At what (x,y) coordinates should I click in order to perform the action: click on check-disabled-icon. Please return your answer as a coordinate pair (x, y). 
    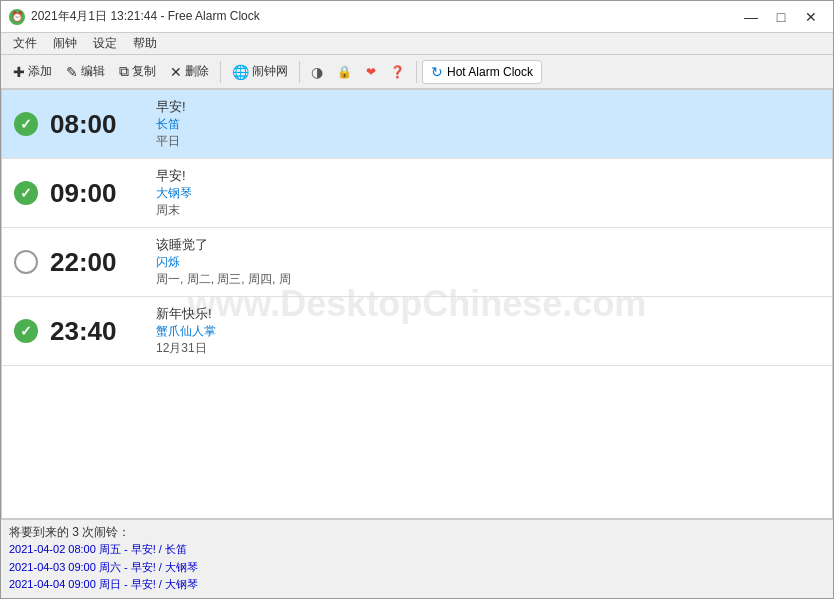
    Looking at the image, I should click on (26, 262).